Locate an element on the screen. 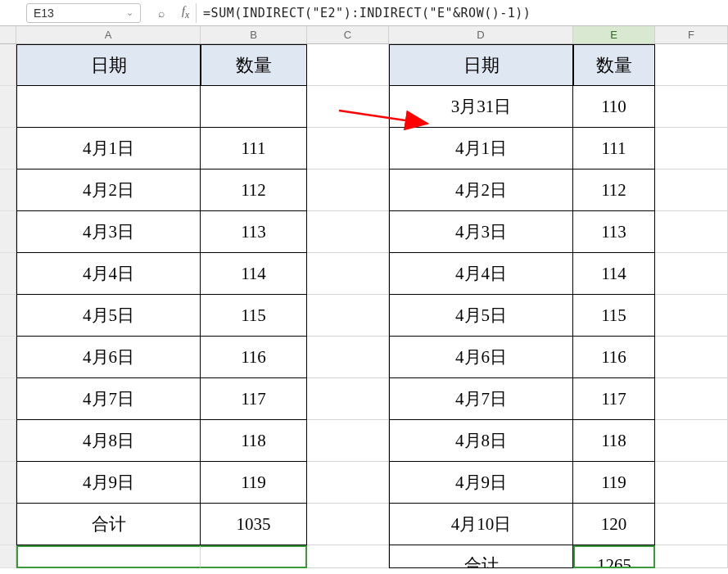  col-header-F: F is located at coordinates (691, 34).